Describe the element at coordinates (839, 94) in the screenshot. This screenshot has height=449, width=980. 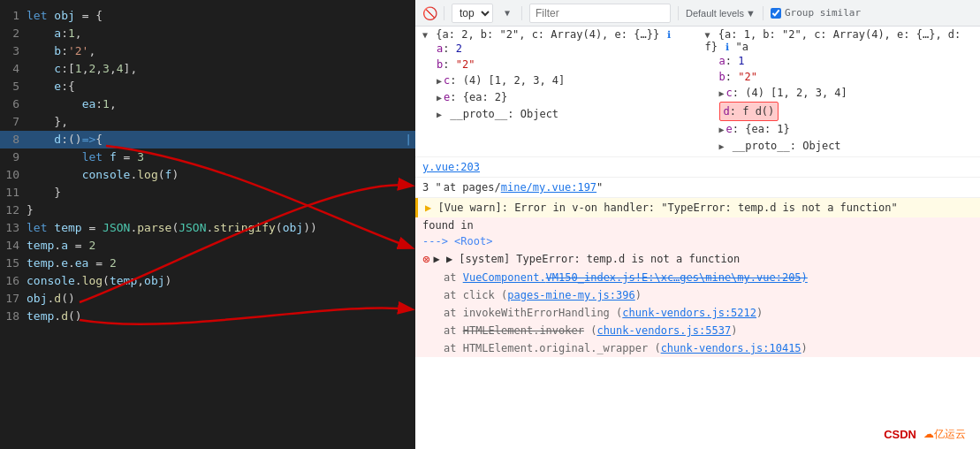
I see `obj-prop-c: ▶c: (4) [1, 2, 3, 4]` at that location.